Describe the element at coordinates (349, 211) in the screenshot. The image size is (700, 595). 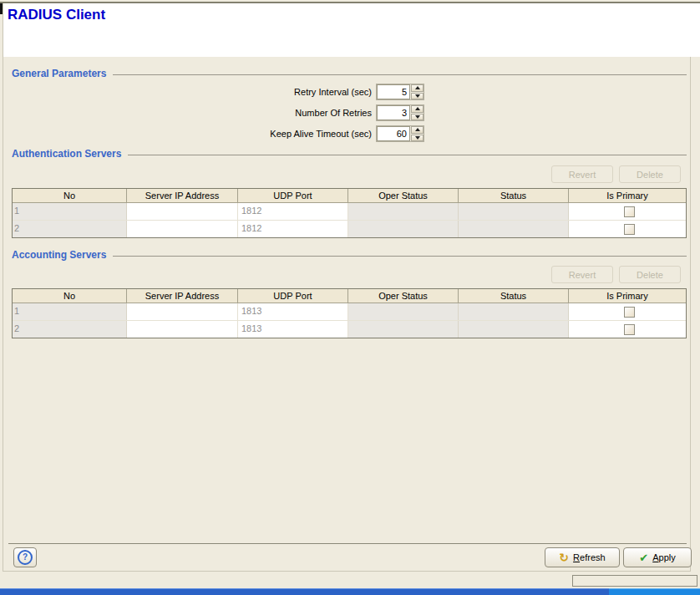
I see `table-row: 1 1812` at that location.